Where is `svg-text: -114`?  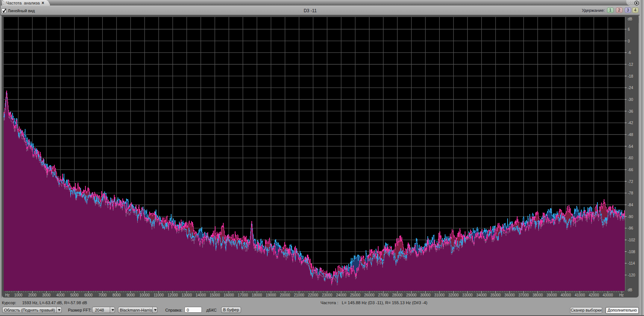
svg-text: -114 is located at coordinates (631, 263).